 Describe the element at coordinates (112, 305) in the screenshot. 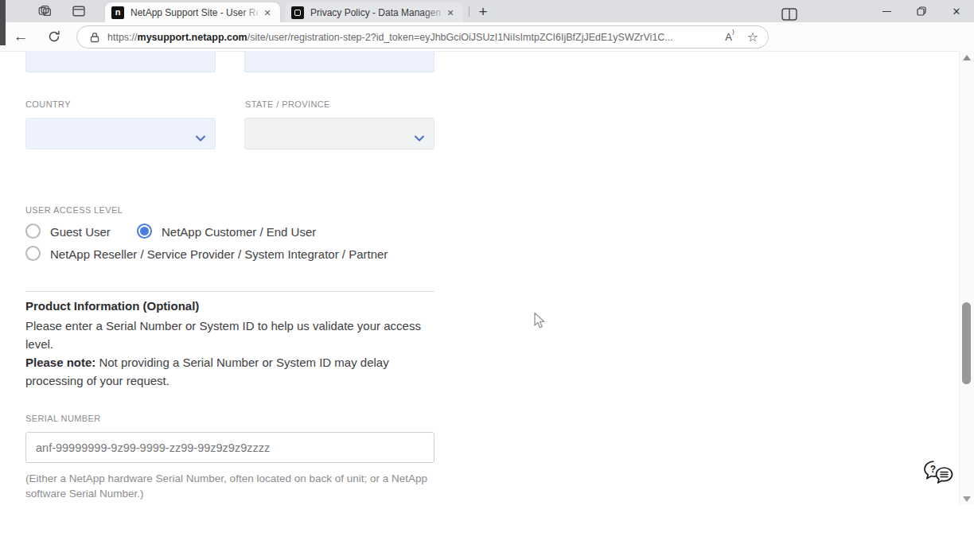

I see `product-info-heading: Product Information (Optional)` at that location.